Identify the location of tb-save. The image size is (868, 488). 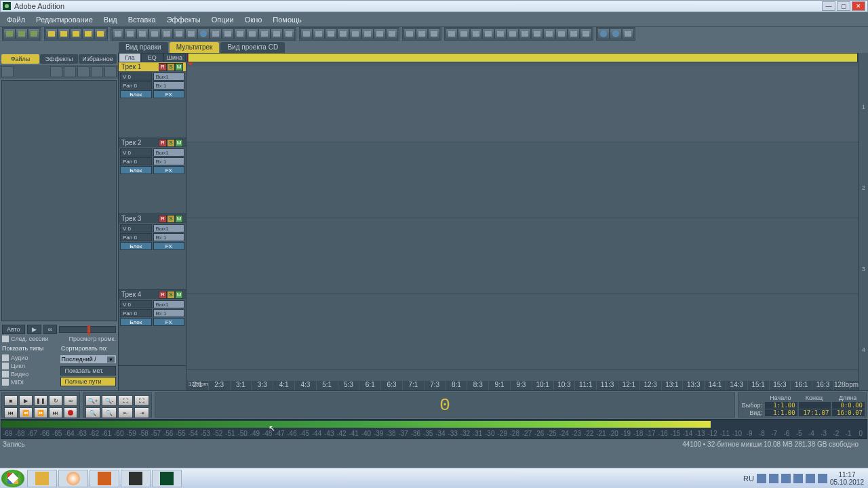
(34, 34).